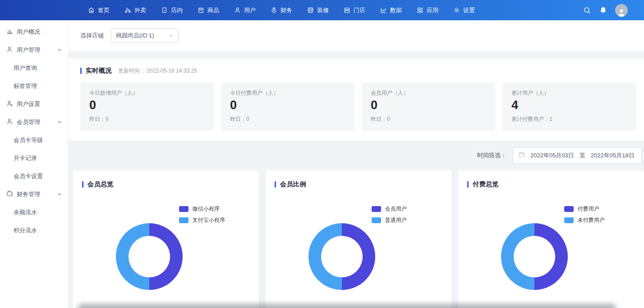 The width and height of the screenshot is (644, 308). Describe the element at coordinates (10, 50) in the screenshot. I see `user-manage-icon` at that location.